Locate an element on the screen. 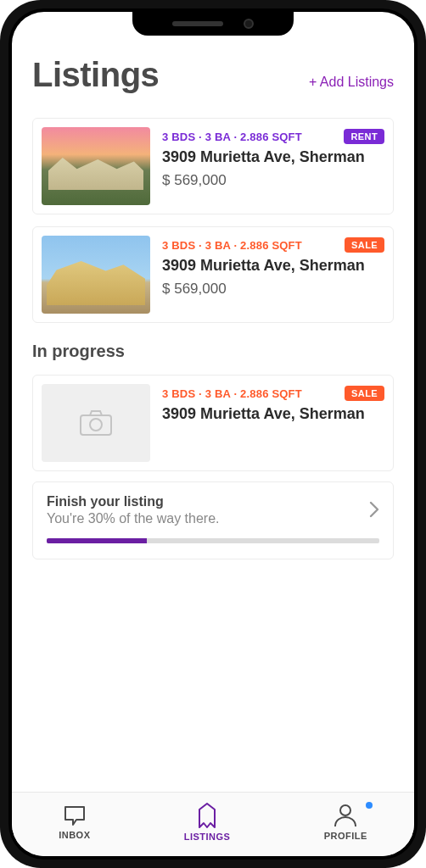  listing-badge: RENT is located at coordinates (364, 136).